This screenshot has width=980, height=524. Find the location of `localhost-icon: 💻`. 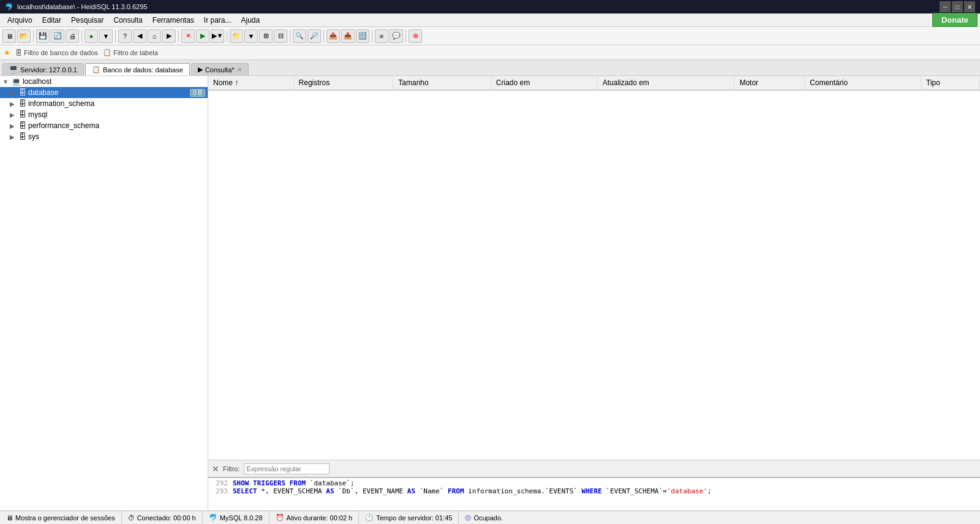

localhost-icon: 💻 is located at coordinates (16, 82).